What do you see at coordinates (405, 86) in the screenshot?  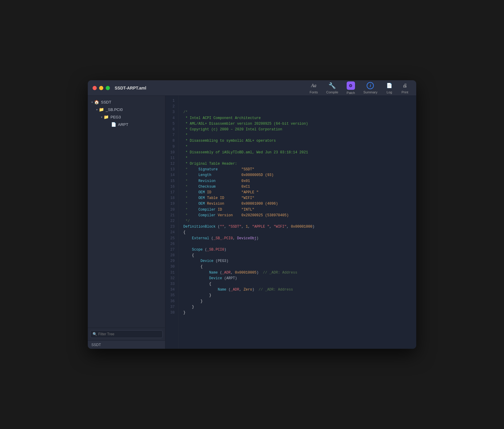 I see `print-icon: 🖨` at bounding box center [405, 86].